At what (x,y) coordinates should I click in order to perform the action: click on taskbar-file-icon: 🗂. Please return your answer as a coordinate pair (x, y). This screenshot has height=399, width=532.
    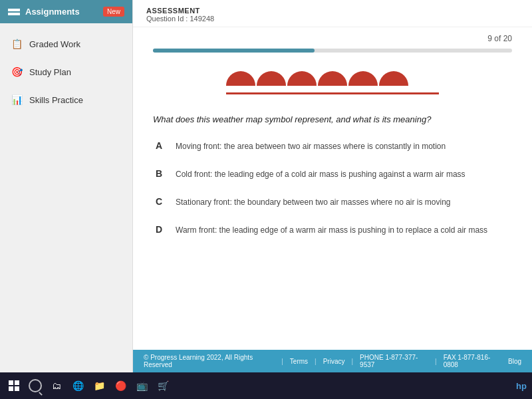
    Looking at the image, I should click on (57, 386).